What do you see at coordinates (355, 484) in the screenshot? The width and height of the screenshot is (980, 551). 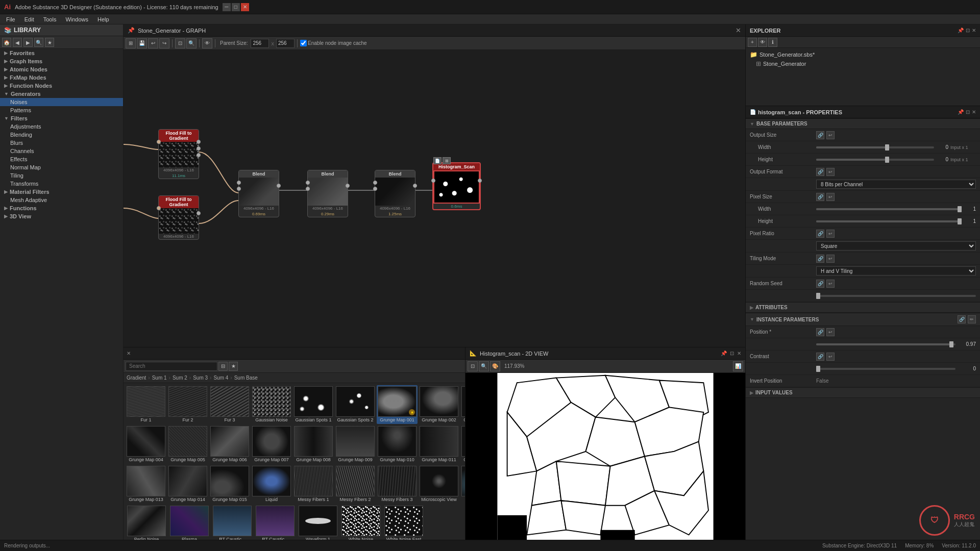 I see `list-item: Messy Fibers 2` at bounding box center [355, 484].